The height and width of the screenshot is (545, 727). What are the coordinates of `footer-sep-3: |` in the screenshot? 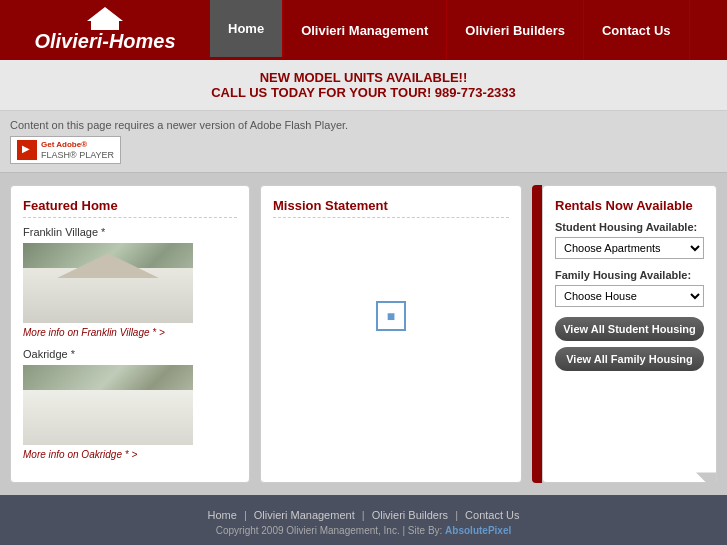 It's located at (458, 515).